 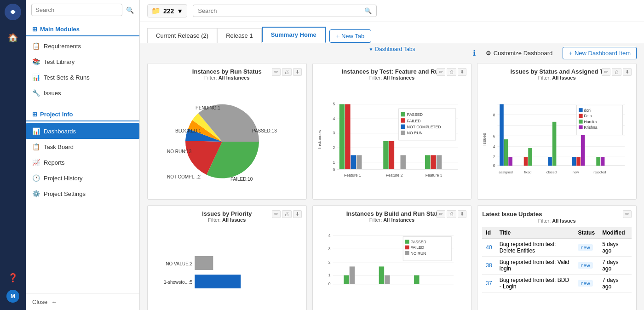 What do you see at coordinates (83, 46) in the screenshot?
I see `sidebar-item-requirements: 📋 Requirements` at bounding box center [83, 46].